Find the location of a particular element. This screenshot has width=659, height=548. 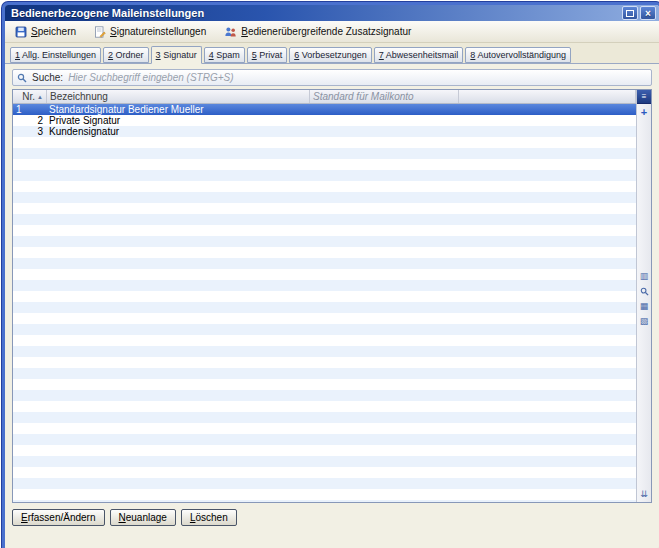

table-row-1: 1 Standardsignatur Bediener Mueller is located at coordinates (324, 110).